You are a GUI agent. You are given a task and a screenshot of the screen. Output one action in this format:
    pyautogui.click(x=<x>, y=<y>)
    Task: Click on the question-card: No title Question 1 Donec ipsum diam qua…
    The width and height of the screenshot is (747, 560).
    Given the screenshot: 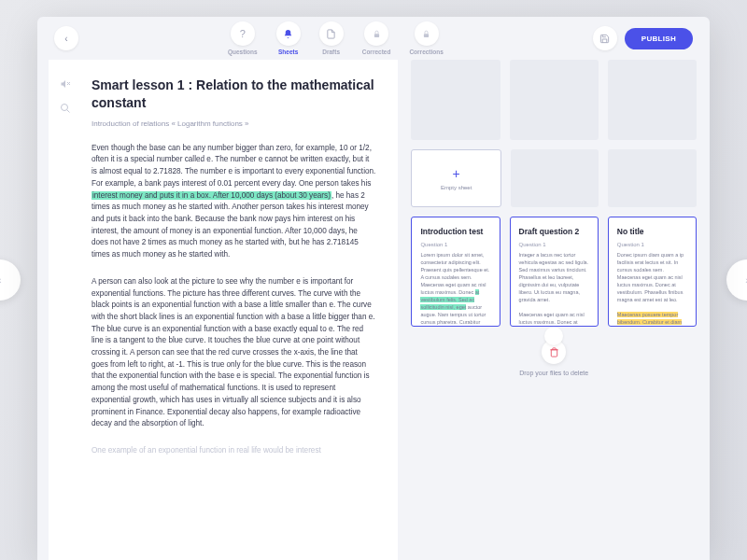 What is the action you would take?
    pyautogui.click(x=652, y=272)
    